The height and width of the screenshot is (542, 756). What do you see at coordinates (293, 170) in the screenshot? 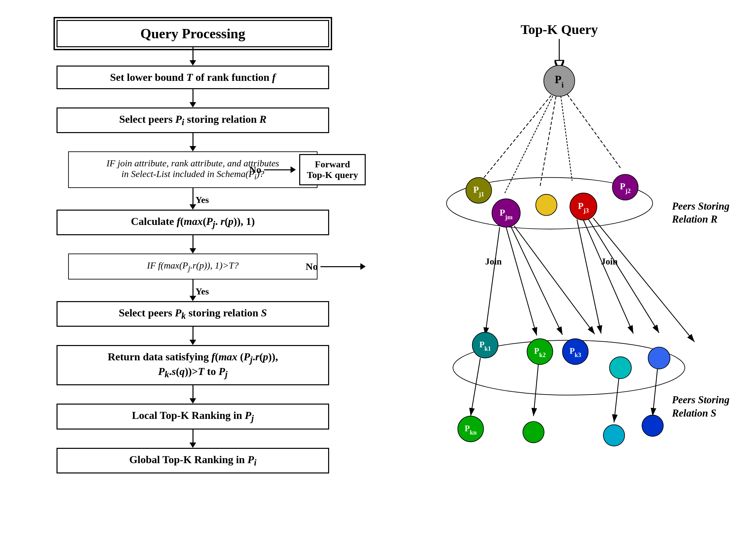
I see `h-arrowhead` at bounding box center [293, 170].